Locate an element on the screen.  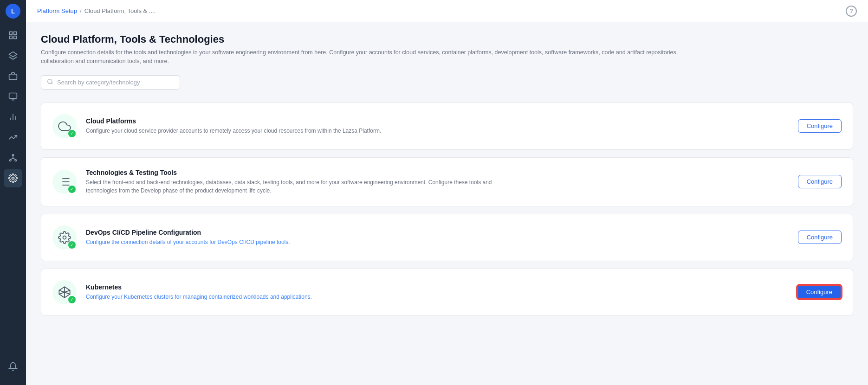
card-cloud-platforms: ✓ Cloud Platforms Configure your cloud s… is located at coordinates (447, 126).